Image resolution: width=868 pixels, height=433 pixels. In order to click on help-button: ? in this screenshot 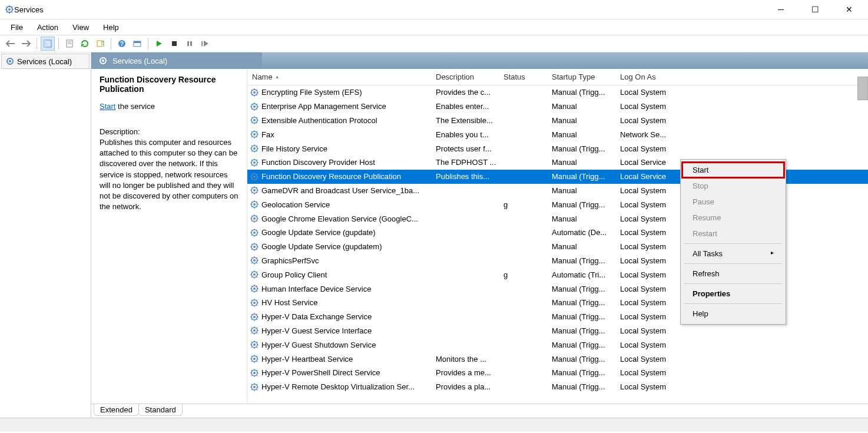, I will do `click(122, 44)`.